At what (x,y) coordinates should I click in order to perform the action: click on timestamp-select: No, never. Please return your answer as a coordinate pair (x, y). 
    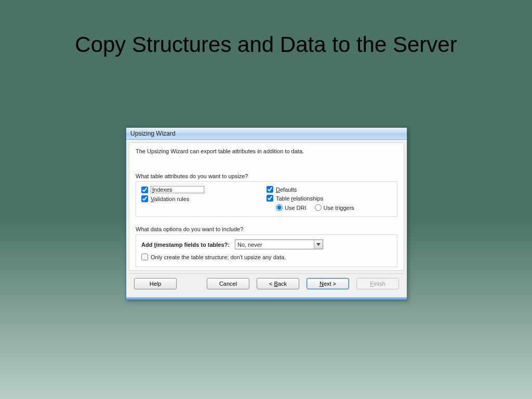
    Looking at the image, I should click on (279, 244).